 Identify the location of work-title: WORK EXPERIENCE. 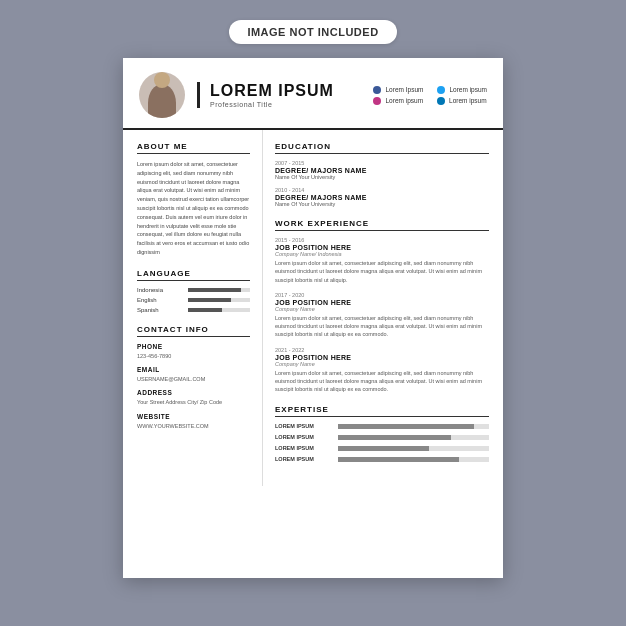
(382, 225).